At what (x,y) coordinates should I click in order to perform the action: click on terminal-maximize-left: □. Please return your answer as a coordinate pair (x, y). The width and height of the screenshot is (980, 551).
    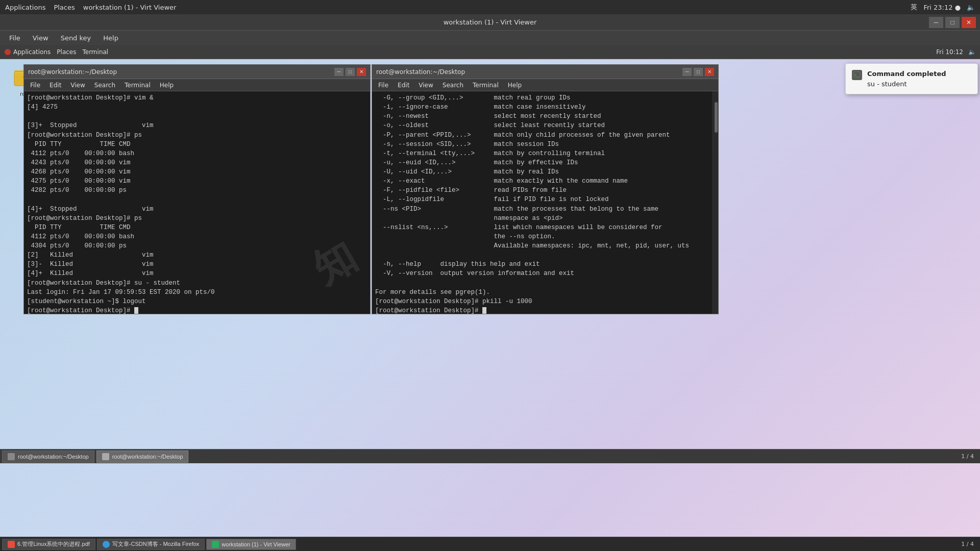
    Looking at the image, I should click on (350, 72).